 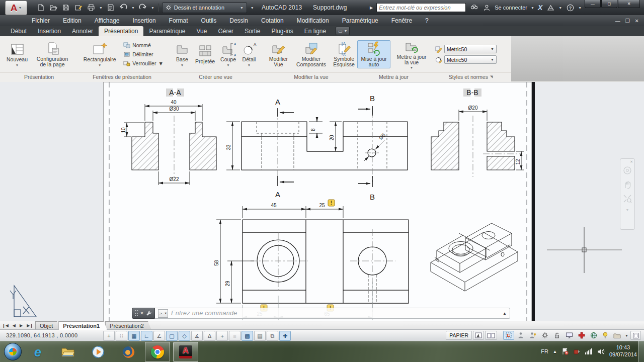 I want to click on view-style-select: Metric50▼, so click(x=470, y=59).